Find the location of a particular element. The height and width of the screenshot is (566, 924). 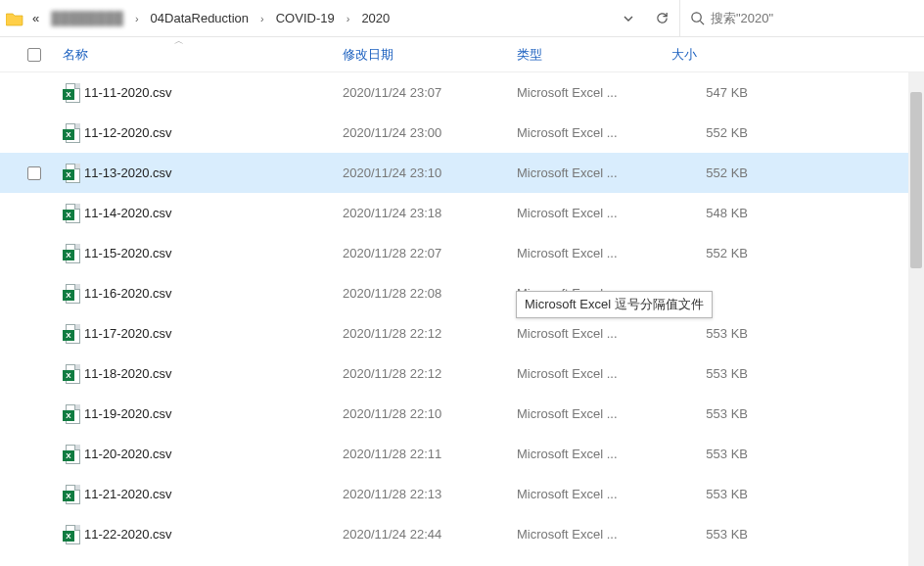

history-dropdown-button is located at coordinates (628, 19).